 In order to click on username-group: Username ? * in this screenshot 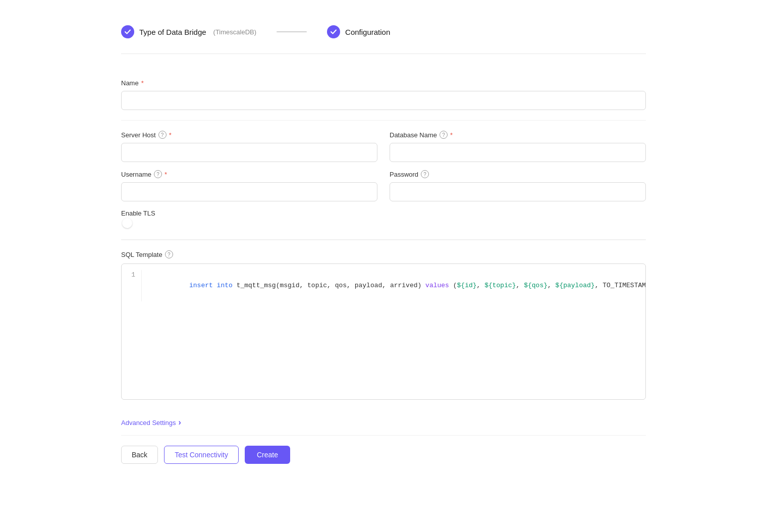, I will do `click(249, 186)`.